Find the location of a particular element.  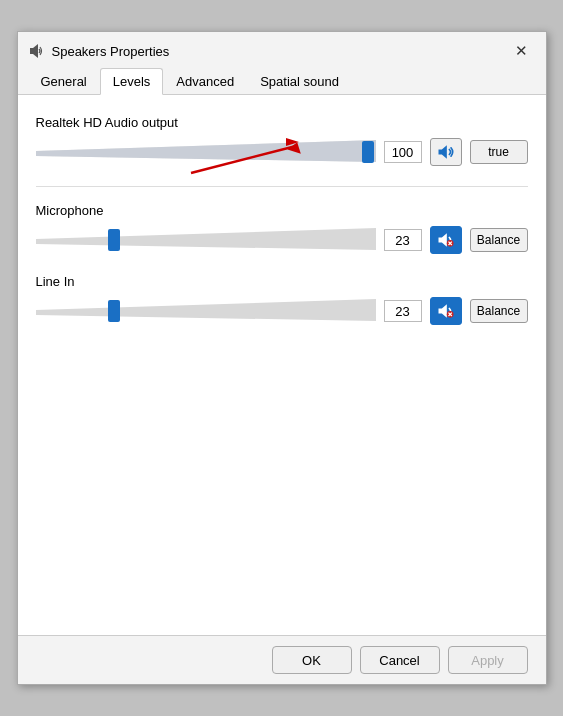

realtek-mute-button is located at coordinates (446, 152).